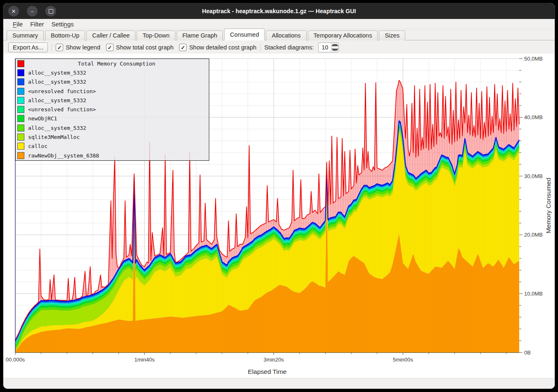 This screenshot has height=392, width=558. I want to click on close-icon: ✕, so click(14, 11).